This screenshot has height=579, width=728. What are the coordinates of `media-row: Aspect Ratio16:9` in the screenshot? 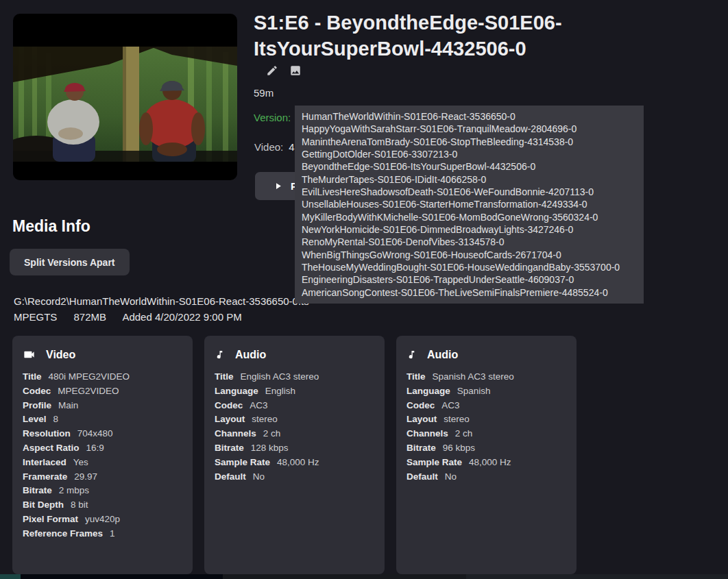 It's located at (103, 448).